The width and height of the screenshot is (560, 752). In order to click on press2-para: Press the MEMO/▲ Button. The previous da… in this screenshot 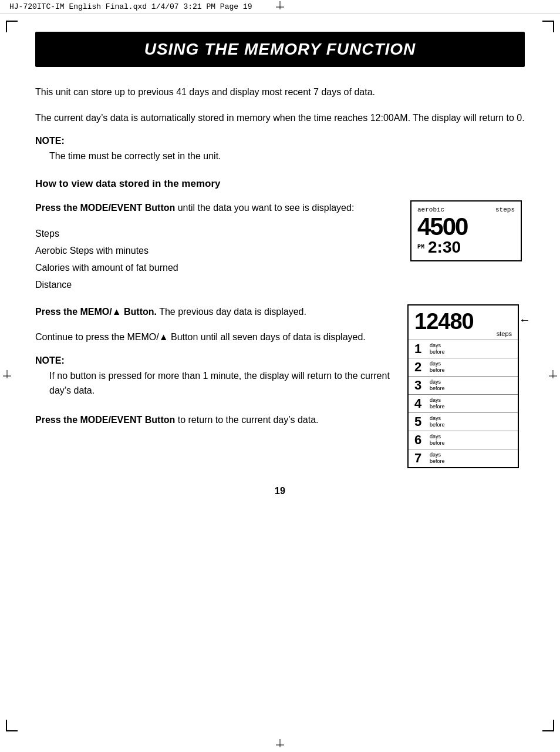, I will do `click(215, 312)`.